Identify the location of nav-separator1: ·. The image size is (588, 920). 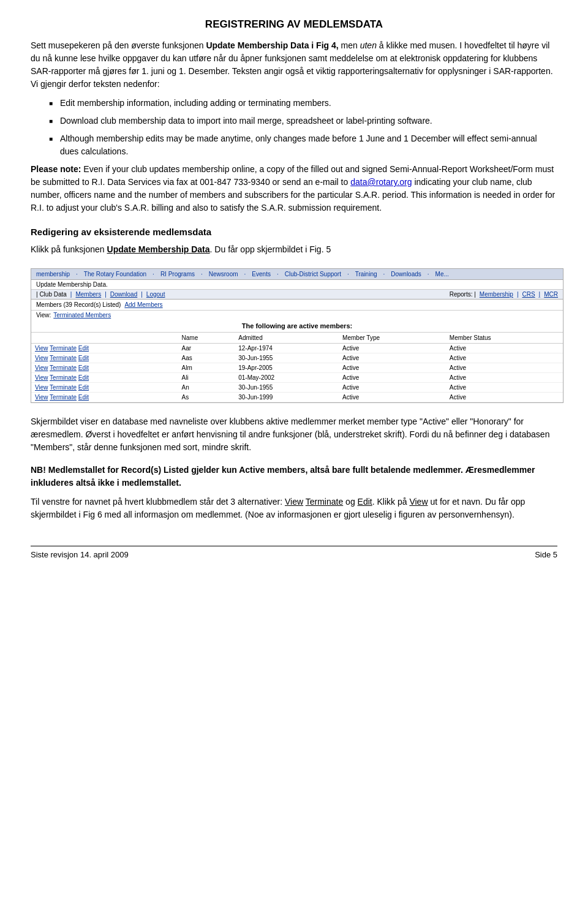
(77, 274).